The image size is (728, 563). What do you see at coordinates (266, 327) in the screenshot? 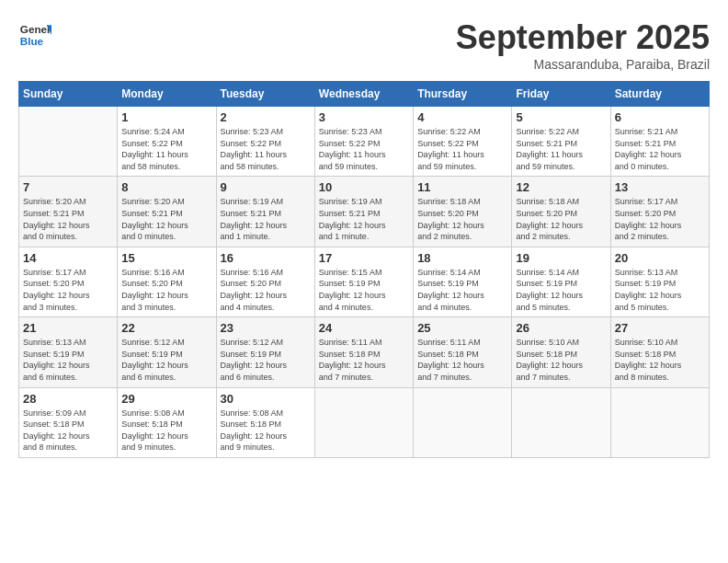
I see `day-number: 23` at bounding box center [266, 327].